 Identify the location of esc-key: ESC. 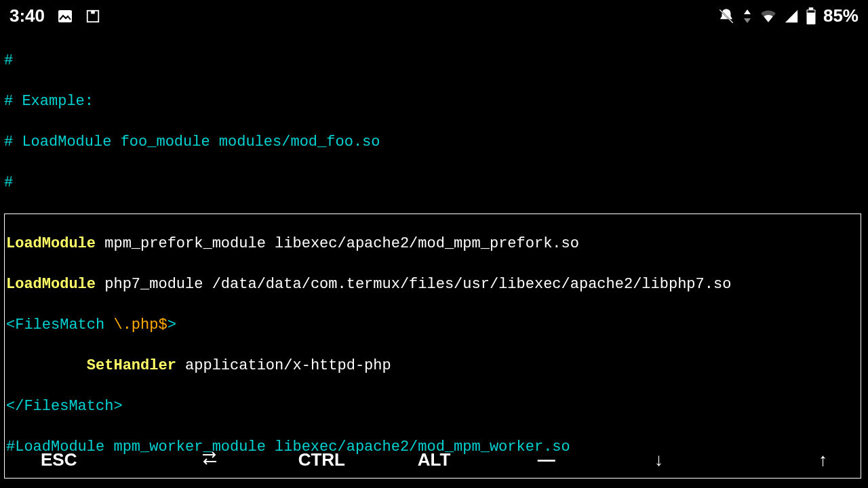
(83, 460).